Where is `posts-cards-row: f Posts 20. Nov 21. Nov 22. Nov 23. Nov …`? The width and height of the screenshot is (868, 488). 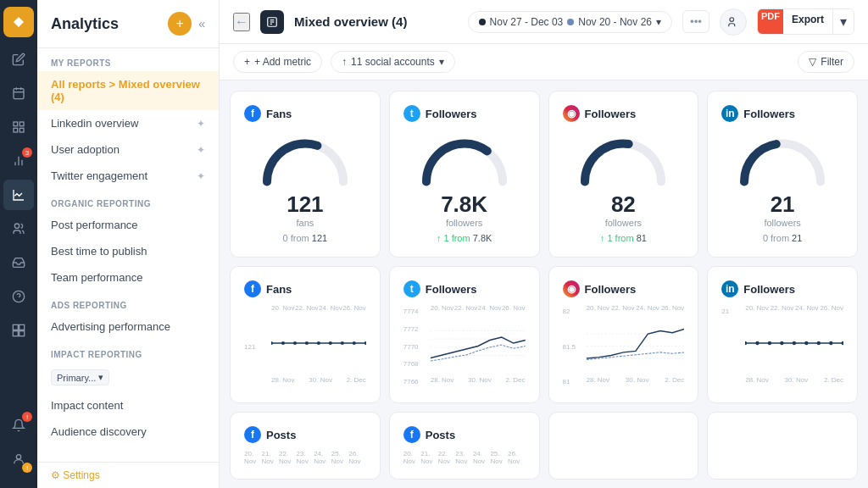
posts-cards-row: f Posts 20. Nov 21. Nov 22. Nov 23. Nov … is located at coordinates (544, 446).